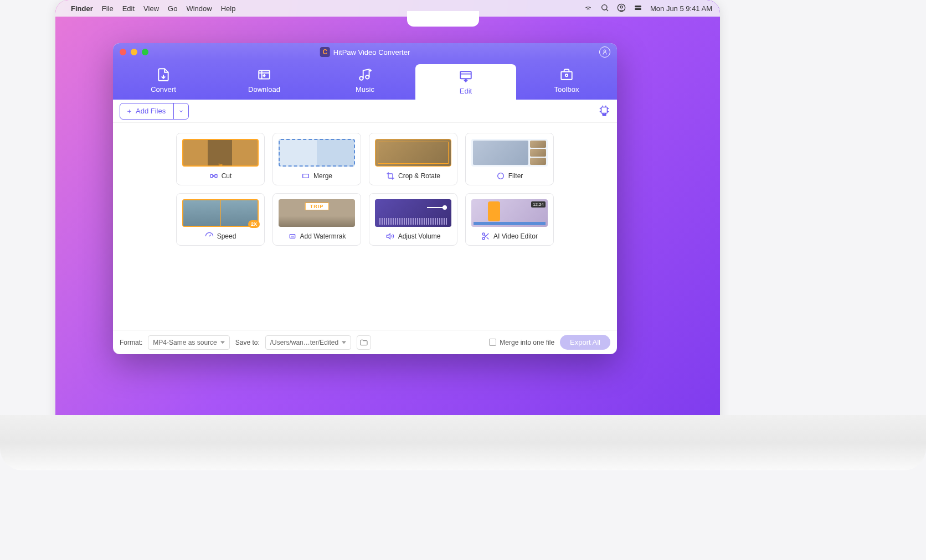  I want to click on crop-thumbnail, so click(413, 153).